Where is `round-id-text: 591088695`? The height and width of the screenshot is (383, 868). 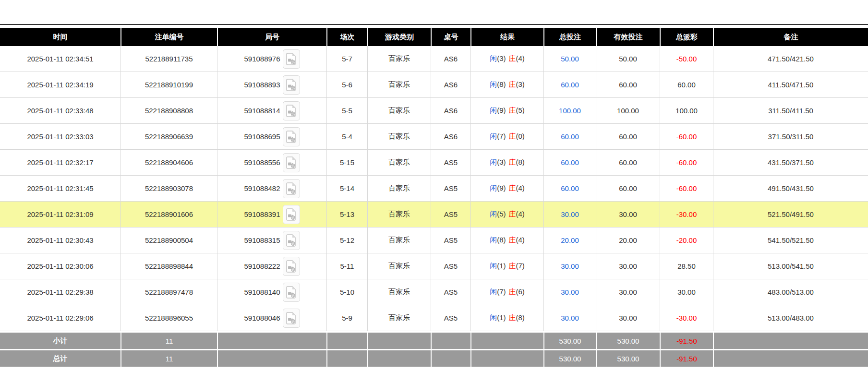
round-id-text: 591088695 is located at coordinates (262, 136).